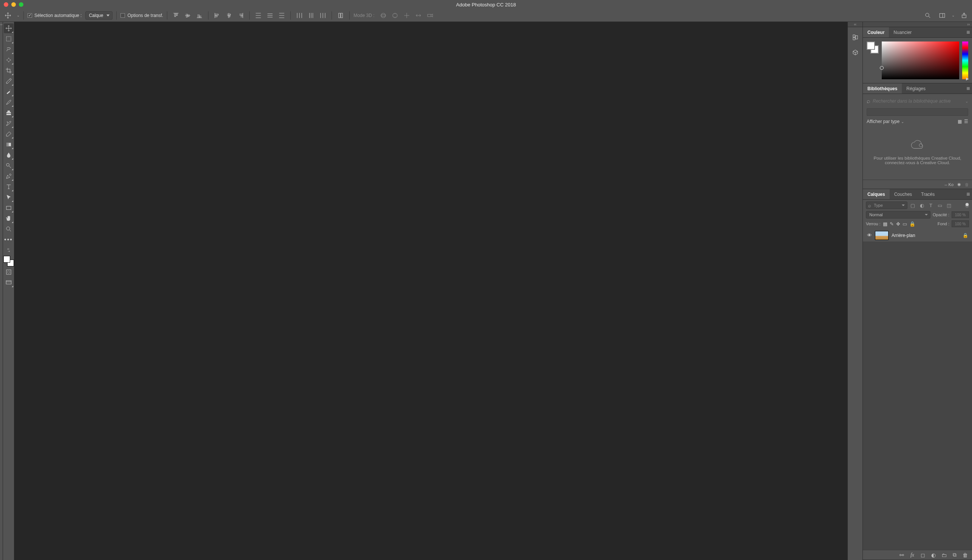 This screenshot has height=560, width=972. Describe the element at coordinates (960, 224) in the screenshot. I see `fill-value: 100 %` at that location.